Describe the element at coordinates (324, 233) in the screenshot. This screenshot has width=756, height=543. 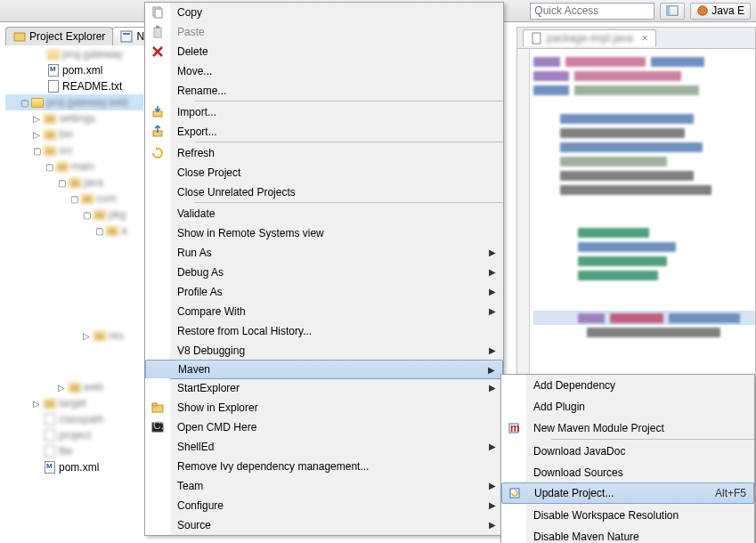
I see `menu-item-remote-systems: Show in Remote Systems view` at that location.